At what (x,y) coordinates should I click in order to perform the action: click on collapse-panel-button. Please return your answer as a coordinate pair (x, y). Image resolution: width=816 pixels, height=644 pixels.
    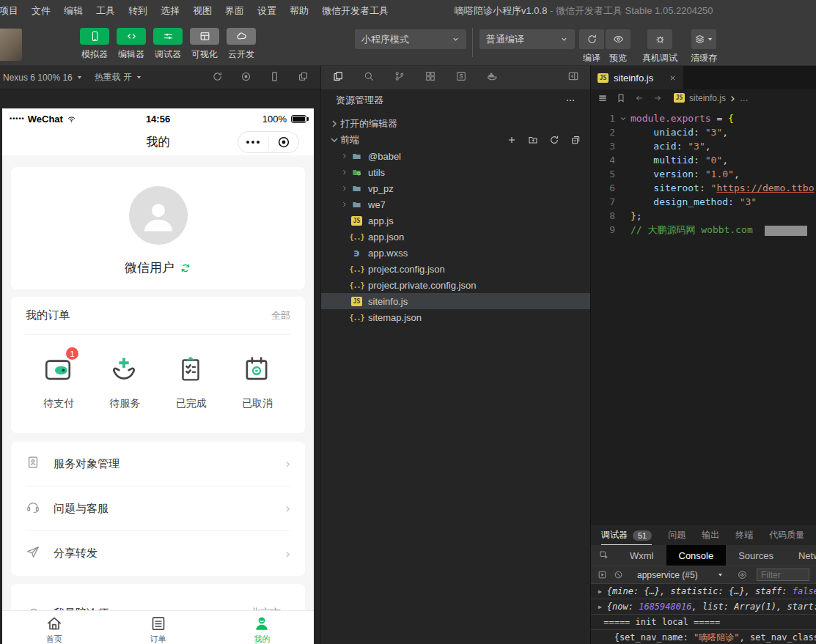
    Looking at the image, I should click on (573, 78).